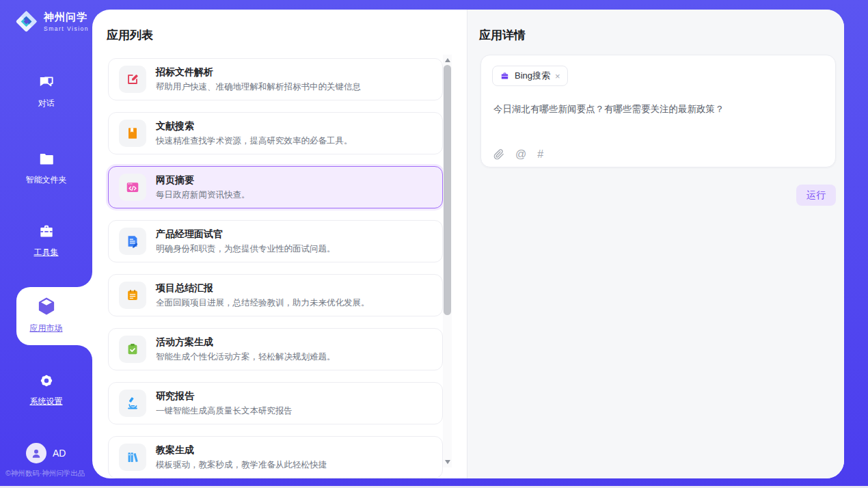 Image resolution: width=868 pixels, height=488 pixels. I want to click on gear-icon, so click(46, 381).